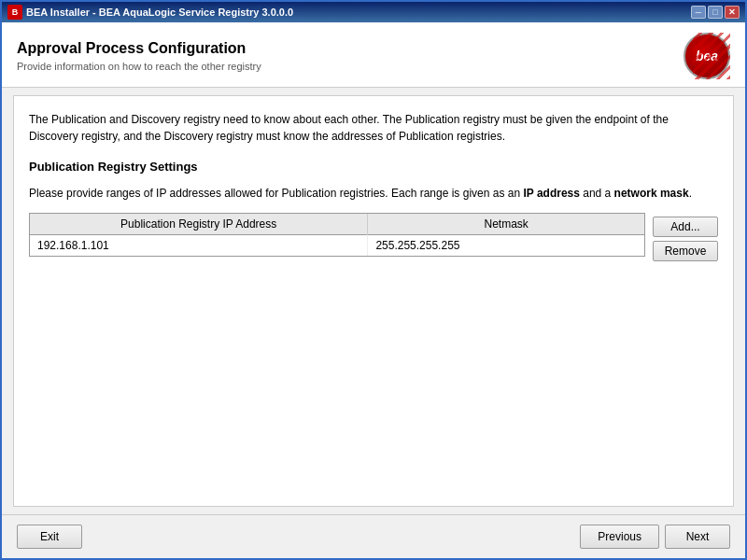 The image size is (747, 560). I want to click on ip-table-wrapper: Publication Registry IP Address Netmask …, so click(337, 235).